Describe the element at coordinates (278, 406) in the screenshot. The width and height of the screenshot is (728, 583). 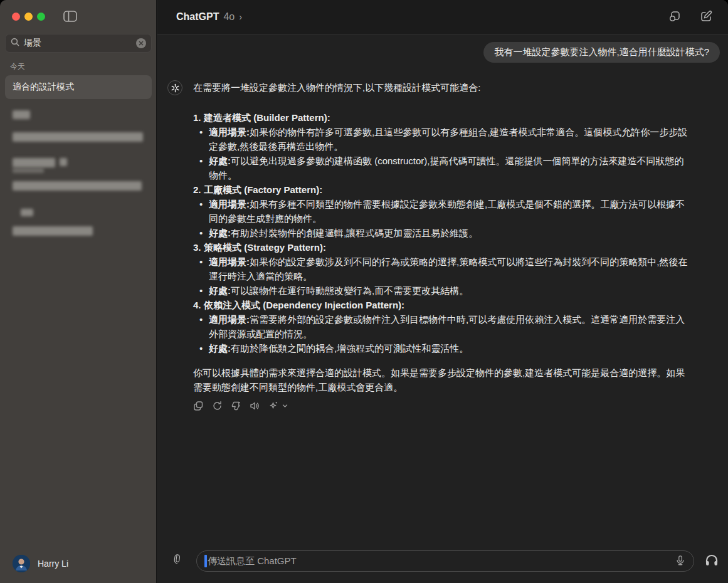
I see `switch-model-button` at that location.